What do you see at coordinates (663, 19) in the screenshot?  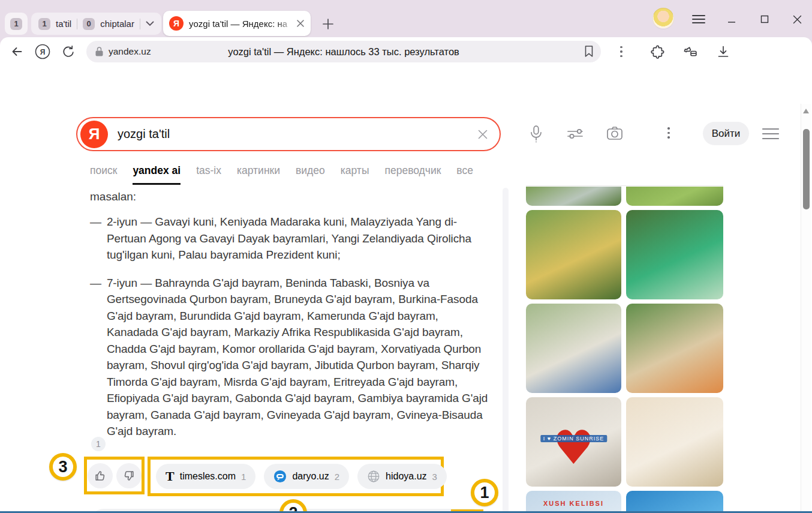 I see `profile-avatar` at bounding box center [663, 19].